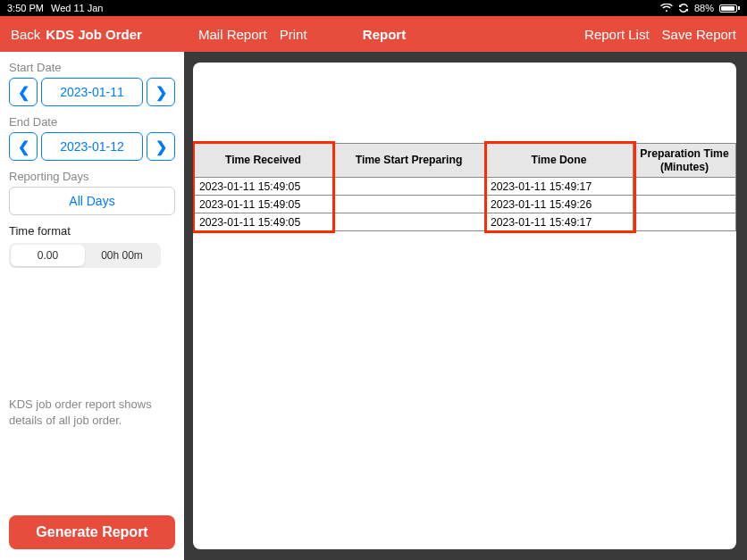 This screenshot has height=560, width=747. I want to click on start-date-label: Start Date, so click(92, 68).